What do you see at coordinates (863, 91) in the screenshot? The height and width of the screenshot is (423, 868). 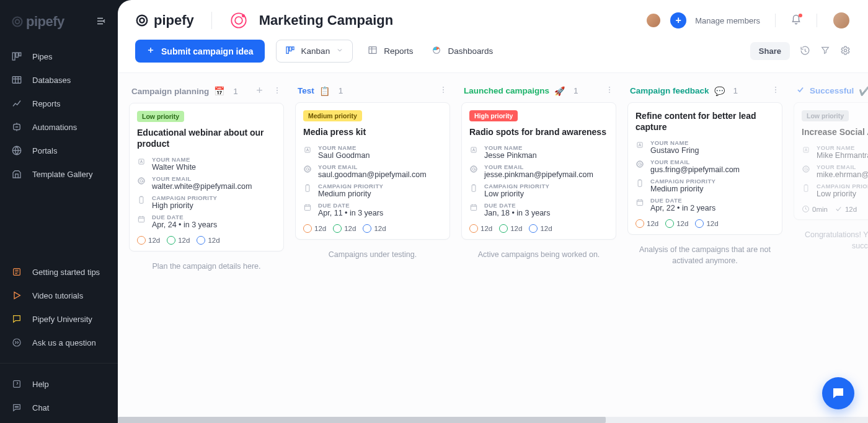 I see `column-emoji: ✔️` at bounding box center [863, 91].